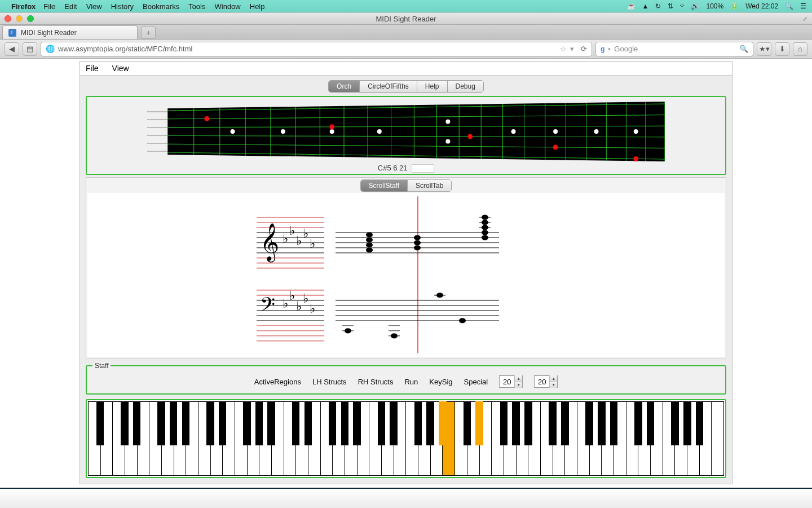  Describe the element at coordinates (257, 7) in the screenshot. I see `menu-help: Help` at that location.